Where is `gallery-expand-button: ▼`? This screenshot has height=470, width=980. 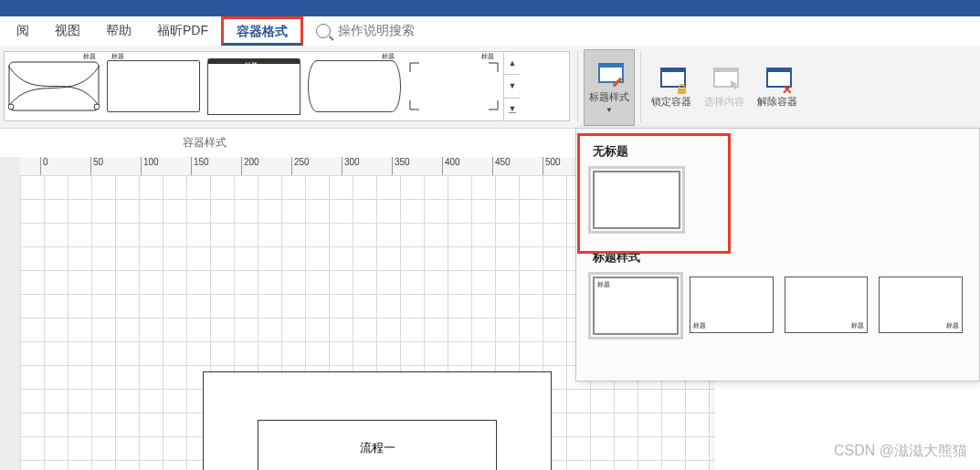 gallery-expand-button: ▼ is located at coordinates (512, 110).